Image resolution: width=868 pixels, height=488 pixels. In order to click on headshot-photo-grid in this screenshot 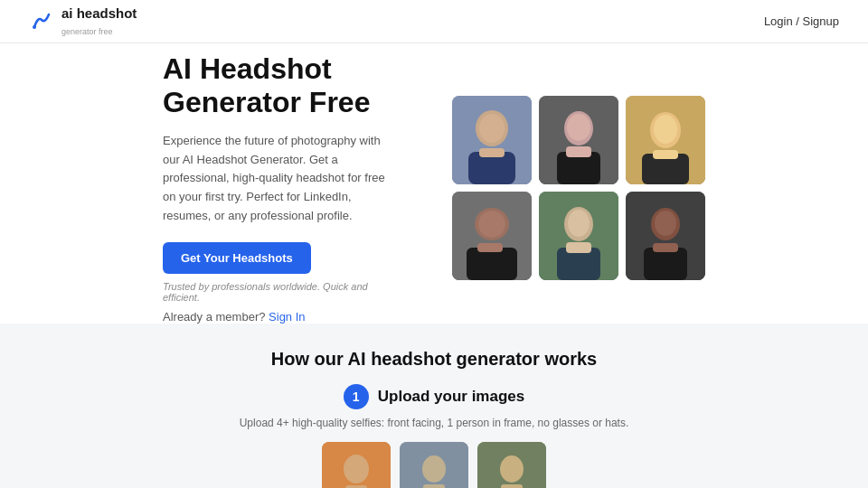, I will do `click(579, 188)`.